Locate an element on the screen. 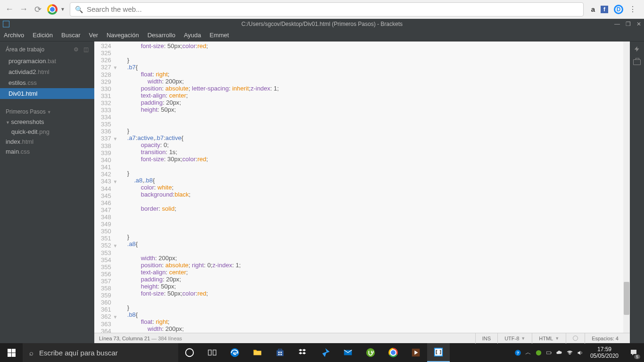 This screenshot has height=362, width=644. browser-menu-icon: ⋮ is located at coordinates (633, 9).